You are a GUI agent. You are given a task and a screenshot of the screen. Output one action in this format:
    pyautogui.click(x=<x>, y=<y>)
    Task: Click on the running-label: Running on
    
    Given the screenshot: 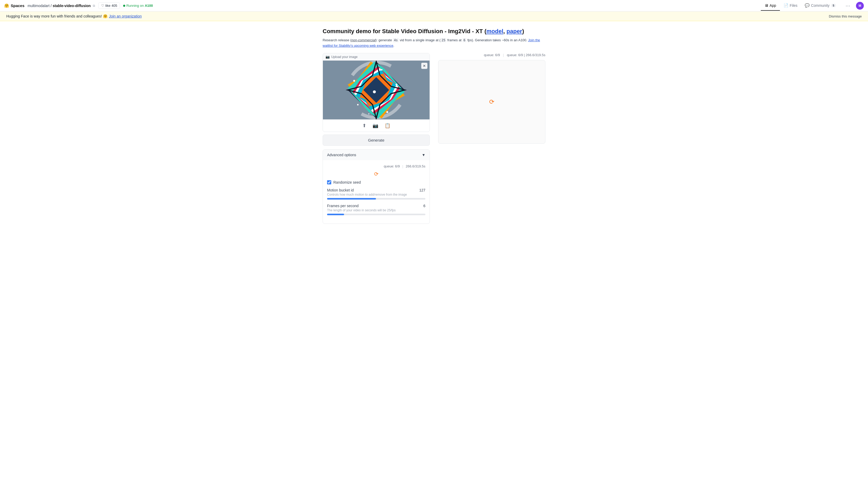 What is the action you would take?
    pyautogui.click(x=135, y=6)
    